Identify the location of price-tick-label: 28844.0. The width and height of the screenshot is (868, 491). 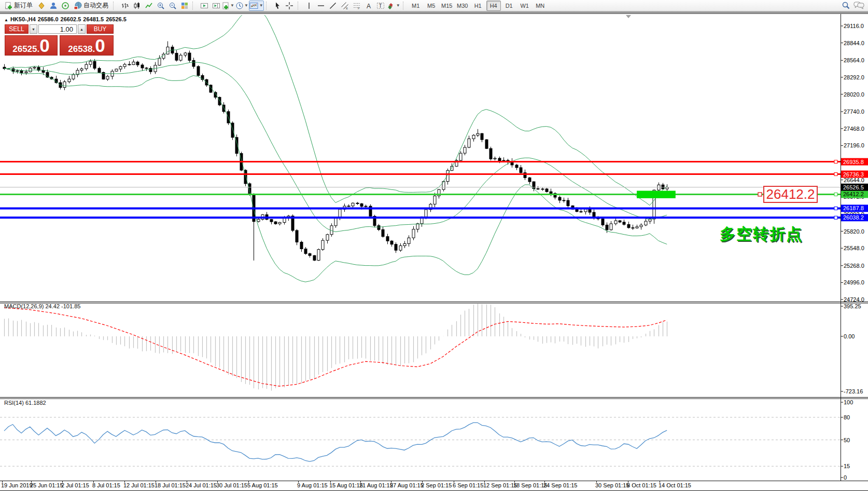
(854, 43).